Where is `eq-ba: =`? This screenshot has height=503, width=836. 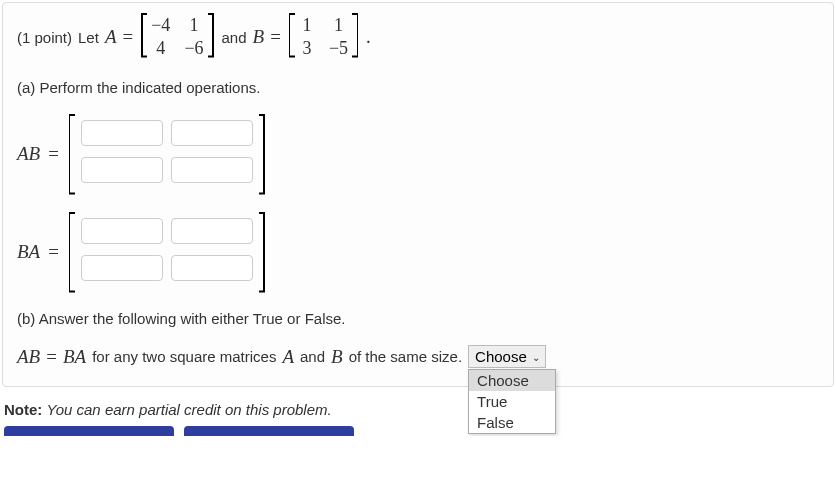
eq-ba: = is located at coordinates (54, 252).